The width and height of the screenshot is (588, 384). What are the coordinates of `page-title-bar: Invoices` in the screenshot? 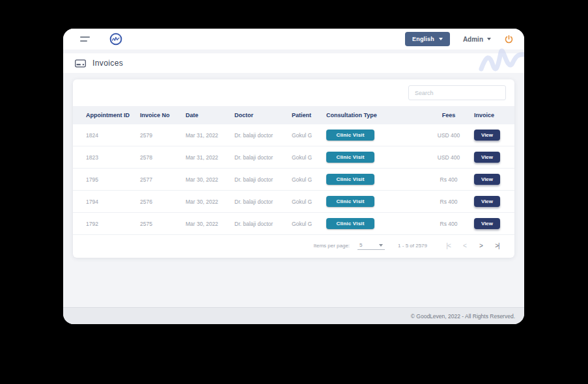 It's located at (294, 63).